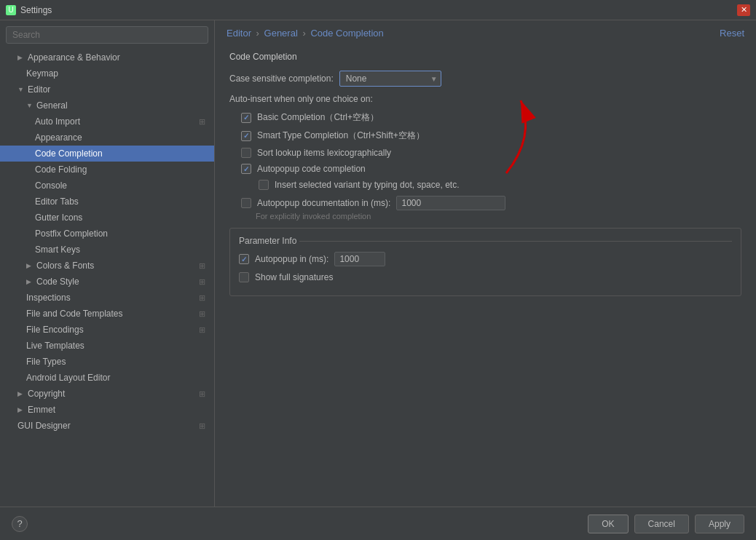  What do you see at coordinates (485, 259) in the screenshot?
I see `autopopup-ms-row: Autopopup in (ms):` at bounding box center [485, 259].